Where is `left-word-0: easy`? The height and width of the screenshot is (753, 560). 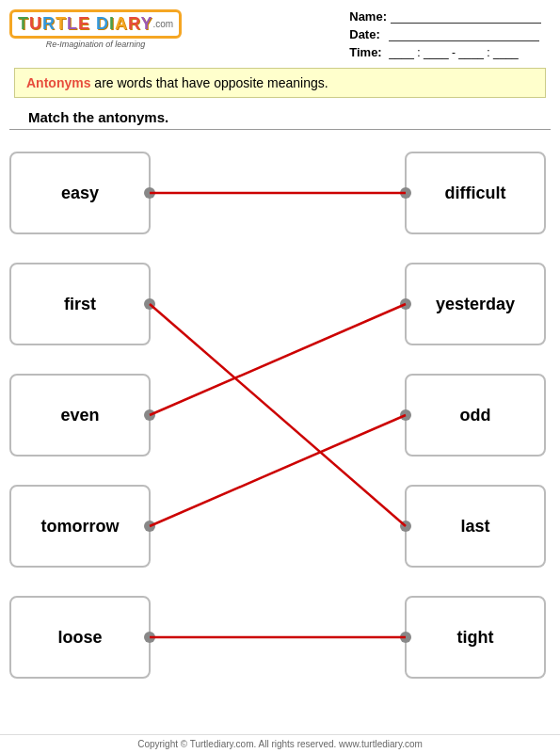
left-word-0: easy is located at coordinates (80, 194).